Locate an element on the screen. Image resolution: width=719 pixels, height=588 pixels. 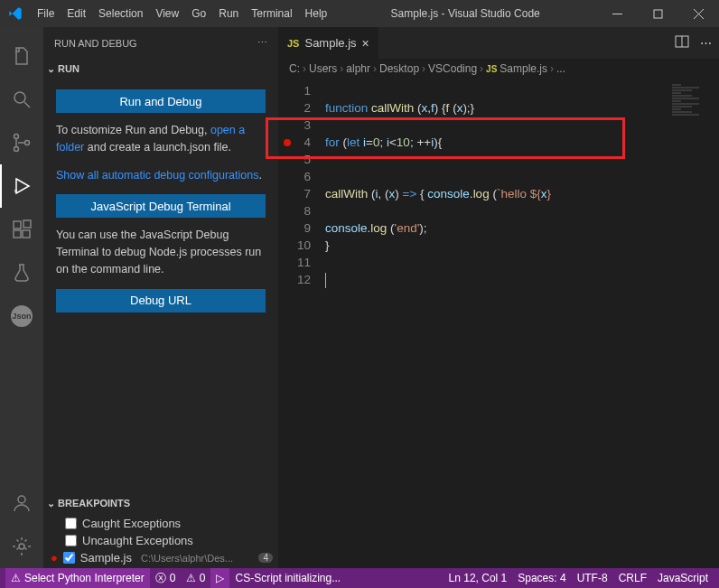
breakpoint-line-badge: 4 is located at coordinates (266, 558).